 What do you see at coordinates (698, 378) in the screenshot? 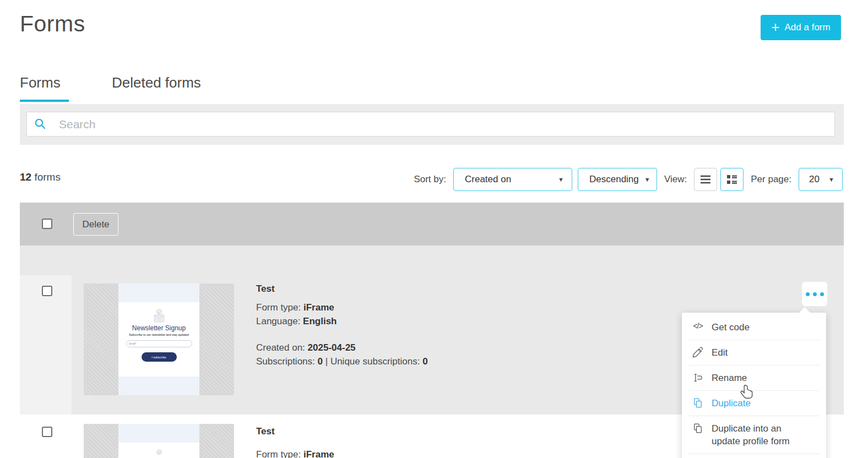
I see `rename-icon` at bounding box center [698, 378].